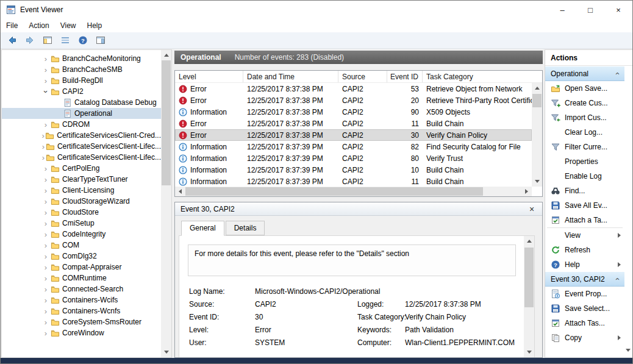  What do you see at coordinates (29, 40) in the screenshot?
I see `forward-button` at bounding box center [29, 40].